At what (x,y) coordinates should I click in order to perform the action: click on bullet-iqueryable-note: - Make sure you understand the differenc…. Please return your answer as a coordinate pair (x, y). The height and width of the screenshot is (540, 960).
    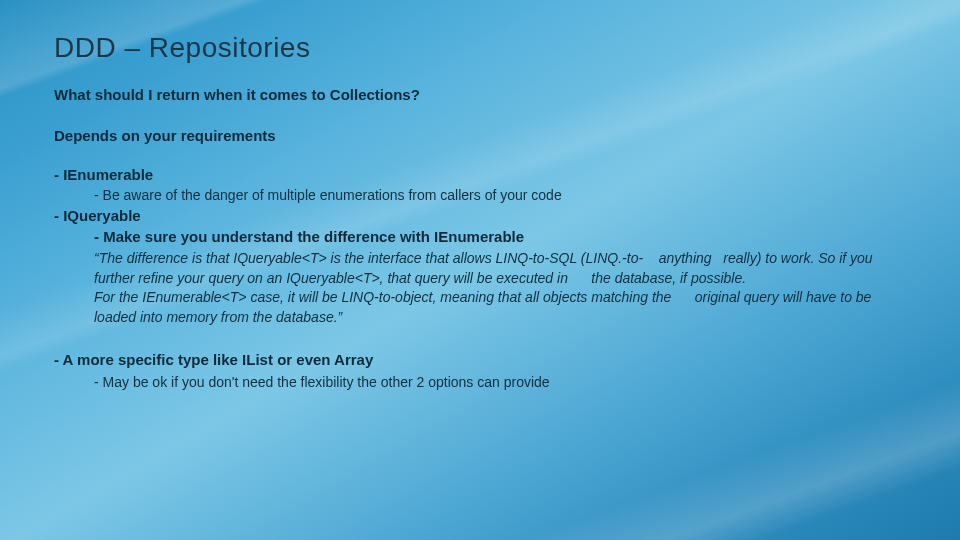
    Looking at the image, I should click on (500, 236).